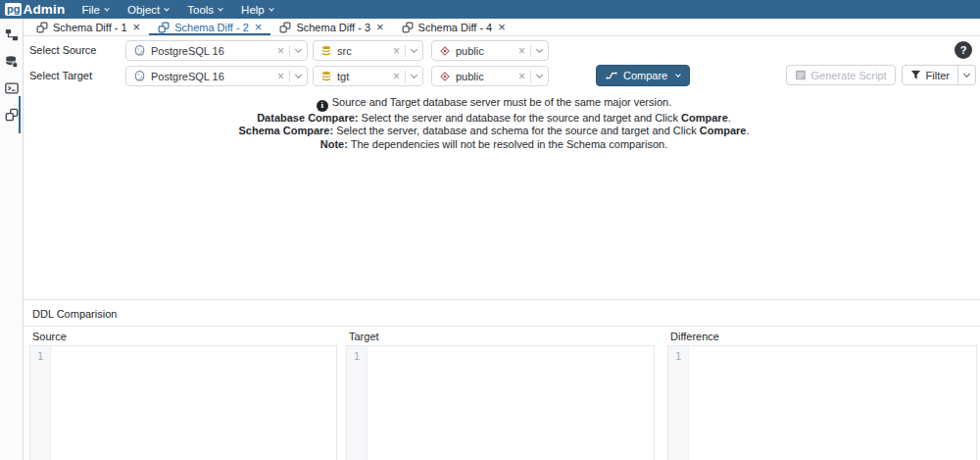 The height and width of the screenshot is (460, 980). Describe the element at coordinates (365, 77) in the screenshot. I see `combo-value: tgt` at that location.